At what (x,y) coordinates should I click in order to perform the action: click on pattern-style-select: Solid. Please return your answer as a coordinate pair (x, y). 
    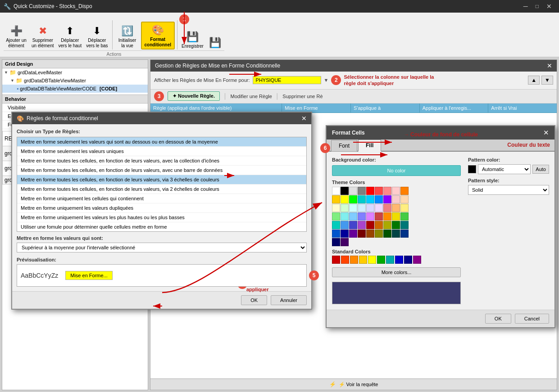
    Looking at the image, I should click on (509, 190).